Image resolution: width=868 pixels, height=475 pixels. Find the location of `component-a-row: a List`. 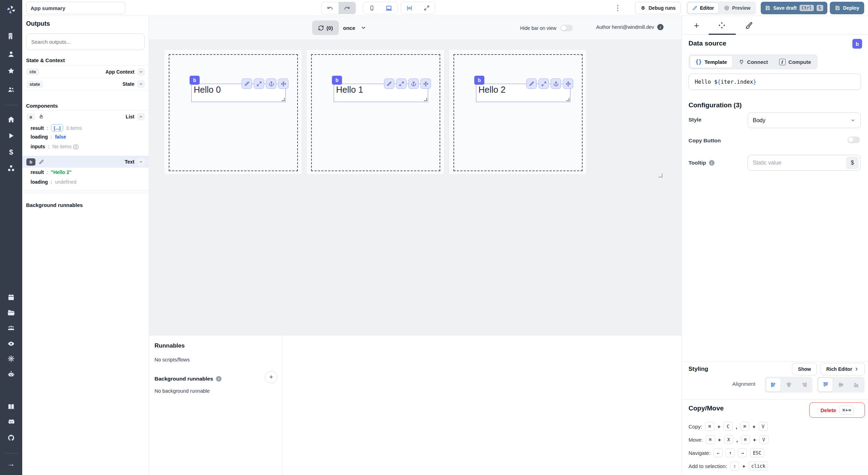

component-a-row: a List is located at coordinates (85, 117).